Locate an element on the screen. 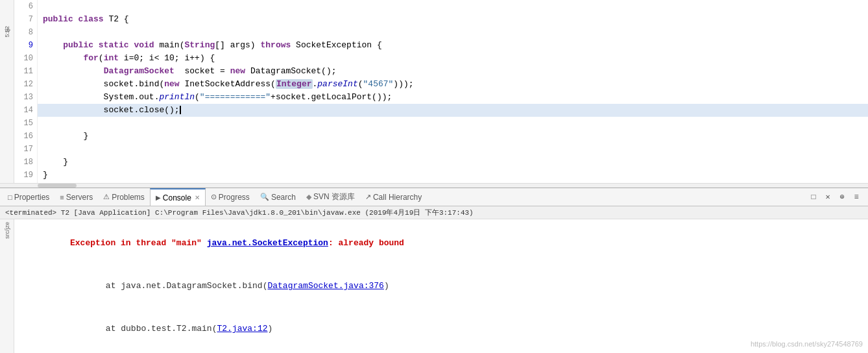 The image size is (868, 353). code-line-7: public class T2 { is located at coordinates (453, 19).